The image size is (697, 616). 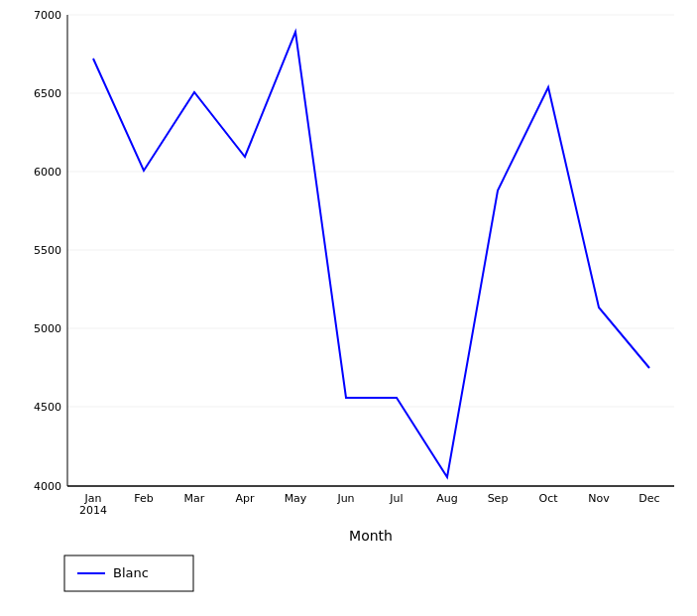 What do you see at coordinates (345, 498) in the screenshot?
I see `xtick-jun: Jun` at bounding box center [345, 498].